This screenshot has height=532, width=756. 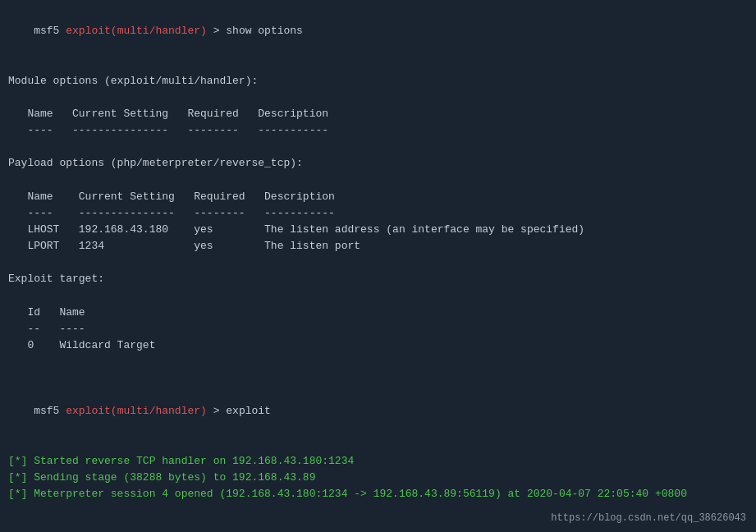 What do you see at coordinates (378, 163) in the screenshot?
I see `payload-options-header: Payload options (php/meterpreter/reverse…` at bounding box center [378, 163].